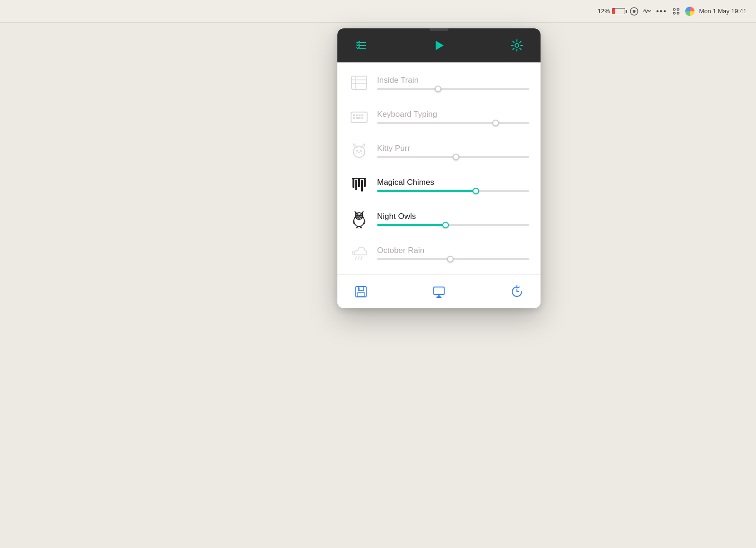 This screenshot has width=756, height=548. What do you see at coordinates (517, 45) in the screenshot?
I see `settings-icon` at bounding box center [517, 45].